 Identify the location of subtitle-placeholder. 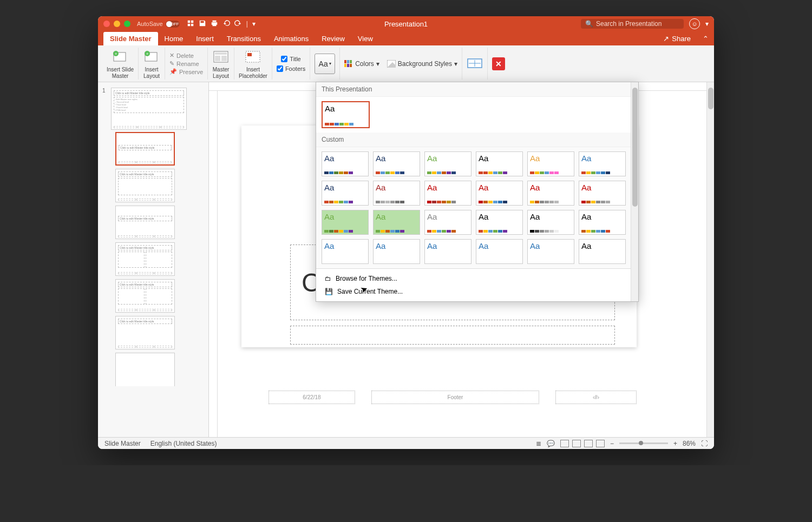
(453, 335).